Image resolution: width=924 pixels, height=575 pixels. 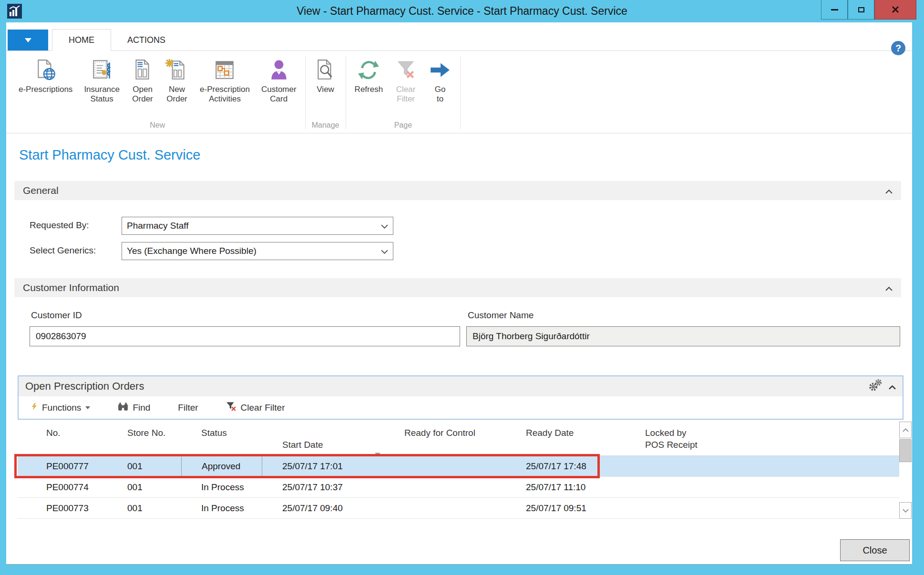 What do you see at coordinates (459, 40) in the screenshot?
I see `ribbon-tab-row: HOME ACTIONS ?` at bounding box center [459, 40].